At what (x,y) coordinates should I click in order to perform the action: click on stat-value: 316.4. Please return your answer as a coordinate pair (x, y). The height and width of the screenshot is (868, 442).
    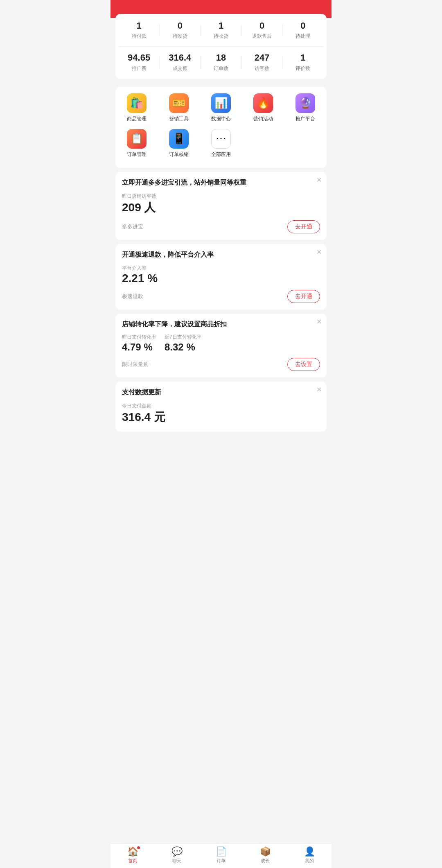
    Looking at the image, I should click on (180, 58).